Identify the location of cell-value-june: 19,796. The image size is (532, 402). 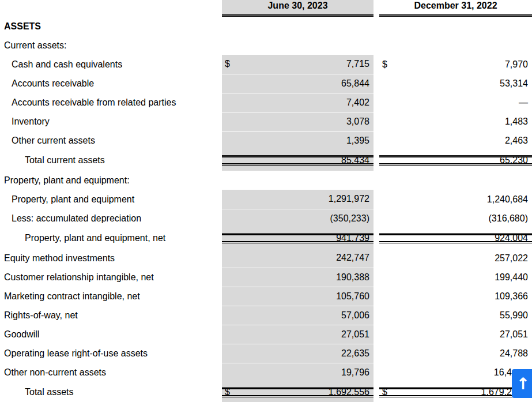
(299, 373).